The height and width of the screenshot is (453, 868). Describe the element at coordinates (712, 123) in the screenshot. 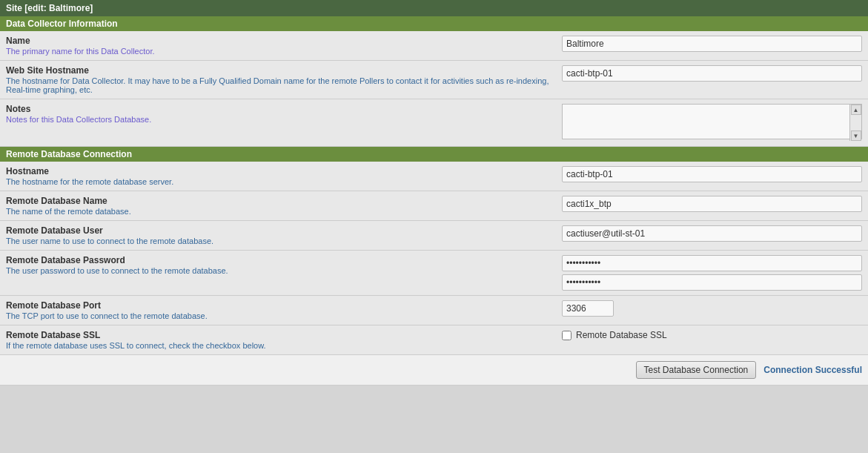

I see `input-col-notes: ▲ ▼` at that location.